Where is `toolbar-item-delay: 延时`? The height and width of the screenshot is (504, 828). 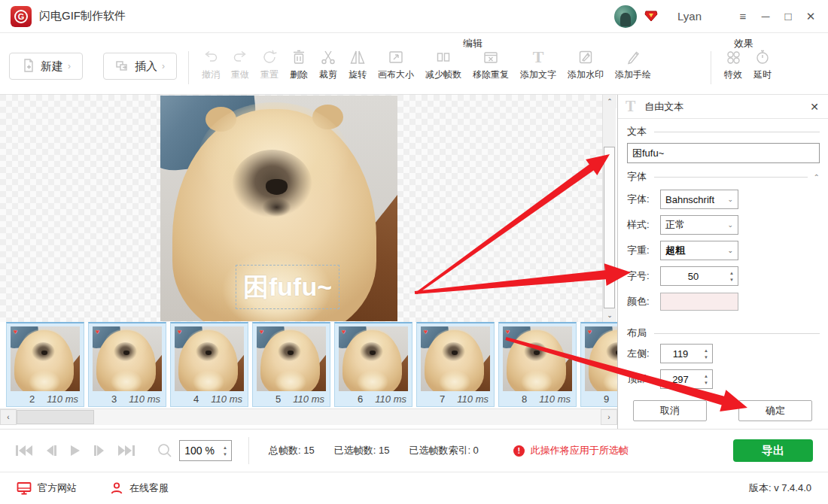 toolbar-item-delay: 延时 is located at coordinates (763, 64).